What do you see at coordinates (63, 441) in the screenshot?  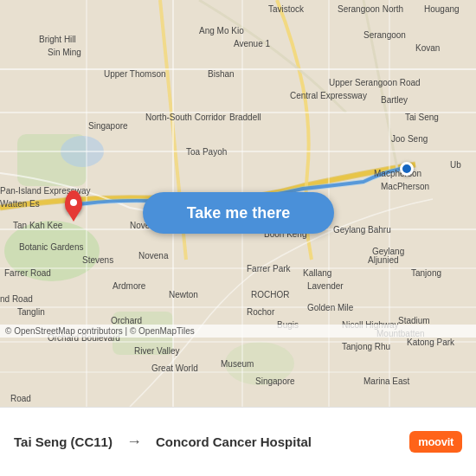 I see `origin-station: Tai Seng (CC11)` at bounding box center [63, 441].